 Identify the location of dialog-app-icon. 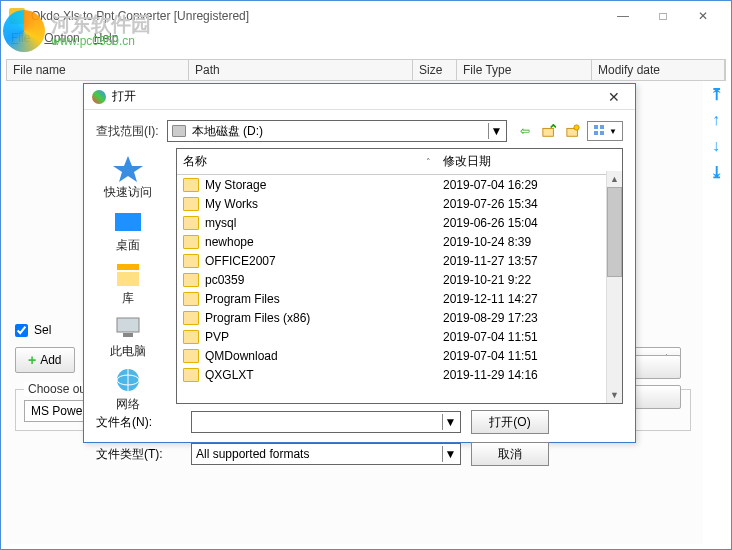
(99, 97).